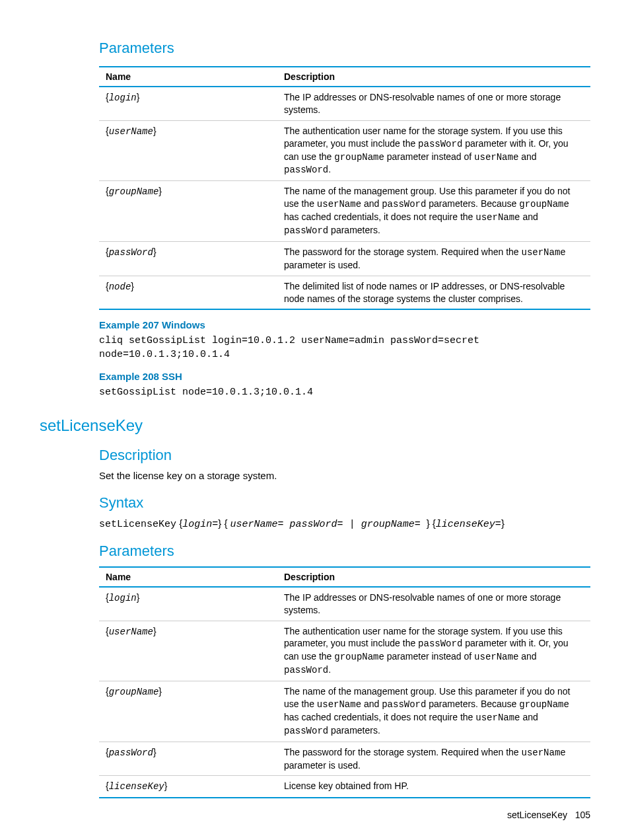 The width and height of the screenshot is (630, 840). What do you see at coordinates (391, 525) in the screenshot?
I see `text-run: groupName=` at bounding box center [391, 525].